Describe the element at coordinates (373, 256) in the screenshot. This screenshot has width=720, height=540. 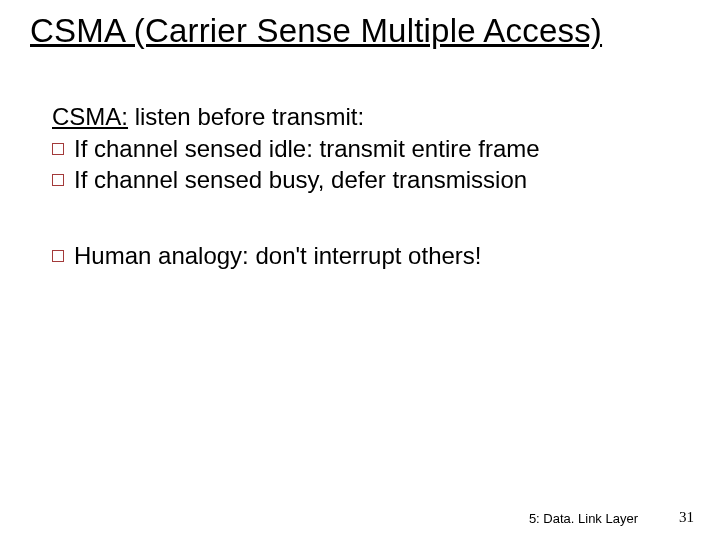
I see `bullet-3-text: Human analogy: don't interrupt others!` at that location.